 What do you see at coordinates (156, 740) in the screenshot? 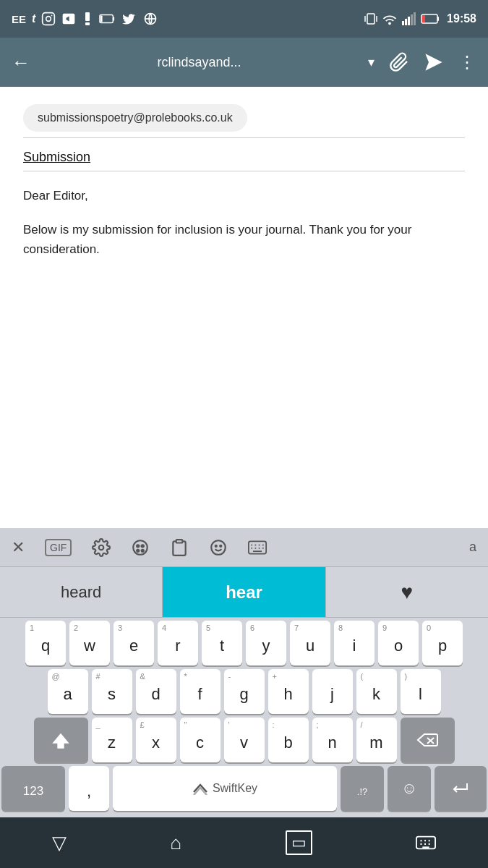
I see `key-x: £x` at bounding box center [156, 740].